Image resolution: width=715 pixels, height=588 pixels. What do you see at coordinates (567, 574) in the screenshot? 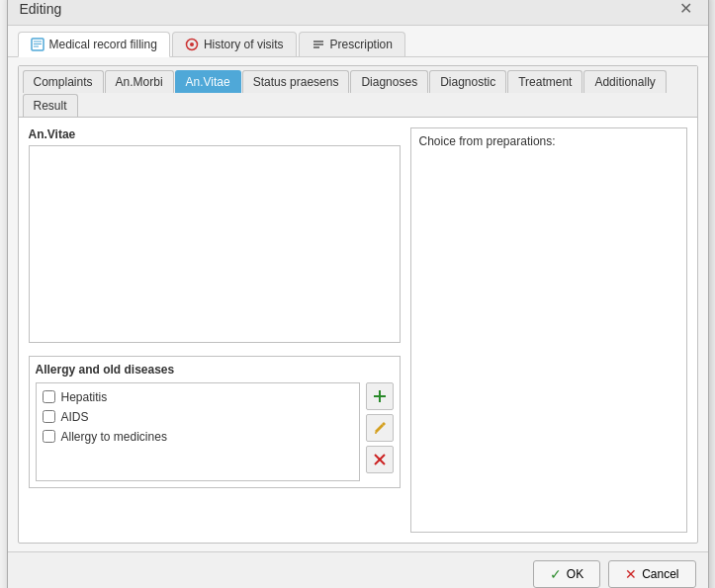
I see `ok-button: ✓ OK` at bounding box center [567, 574].